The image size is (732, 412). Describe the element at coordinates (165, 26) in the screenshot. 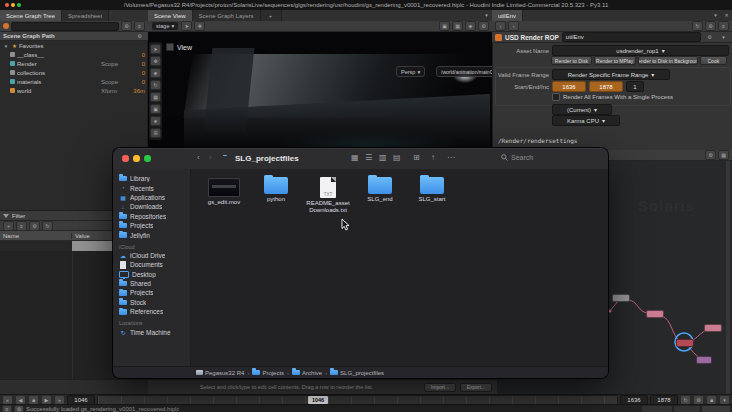

I see `stage-selector: stage ▾` at that location.